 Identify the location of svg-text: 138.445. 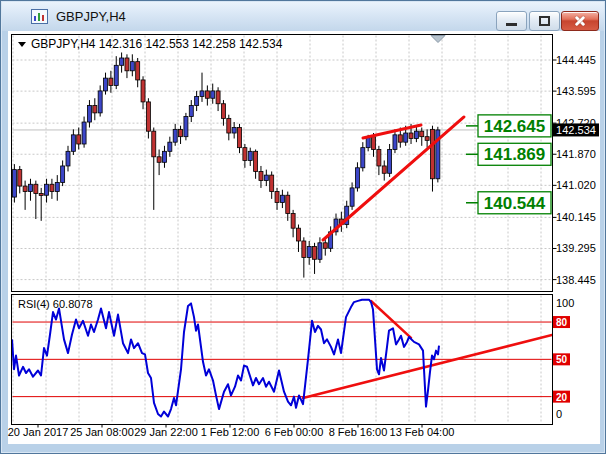
(576, 280).